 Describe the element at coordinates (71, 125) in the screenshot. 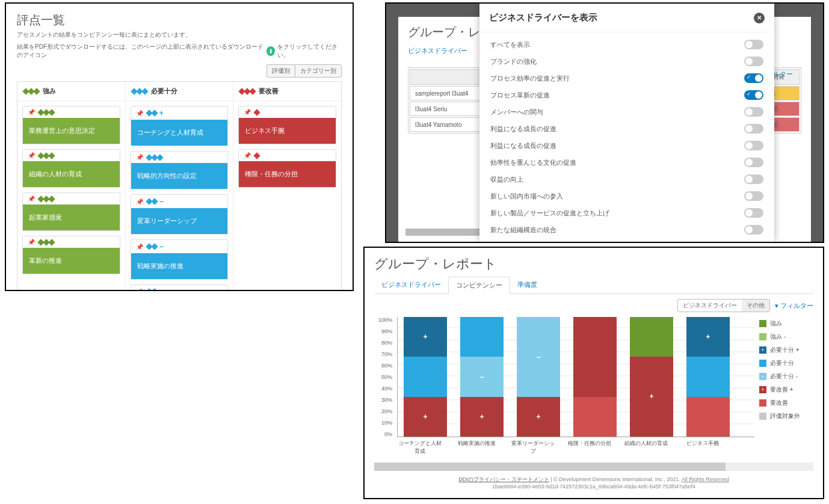

I see `competency-card: 📌業務運営上の意思決定` at that location.